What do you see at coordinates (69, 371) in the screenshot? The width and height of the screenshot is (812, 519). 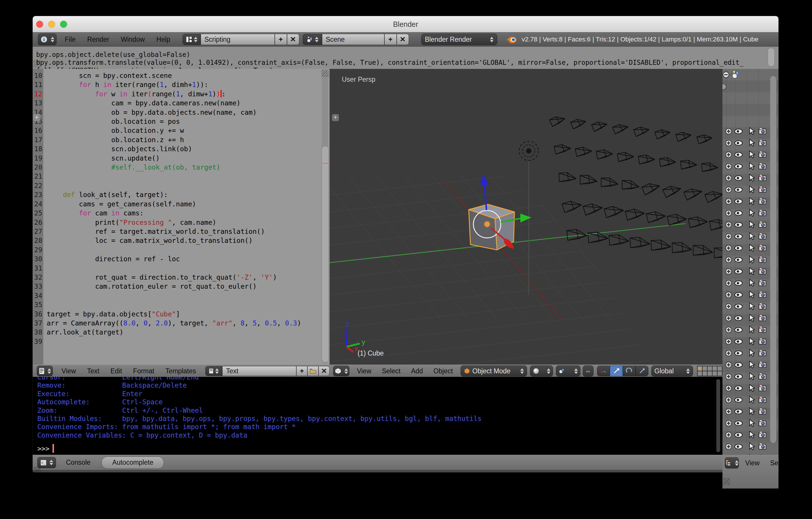 I see `text-menu-view: View` at bounding box center [69, 371].